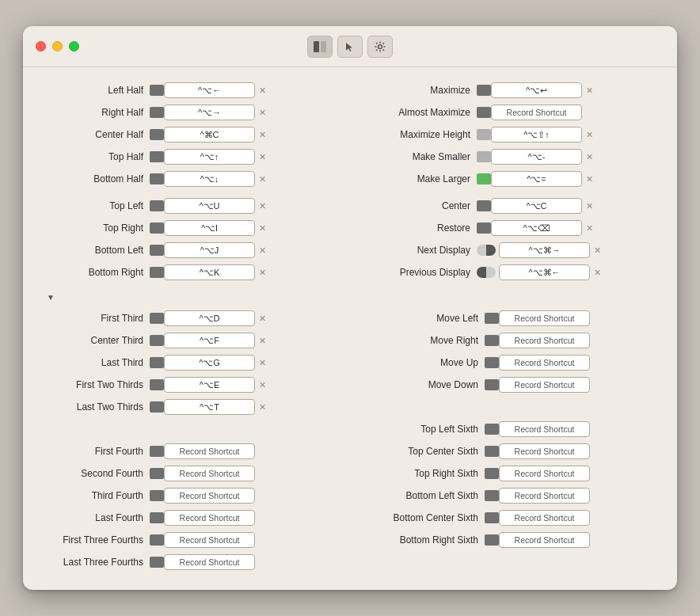 The width and height of the screenshot is (700, 616). I want to click on top-right-sixth-record: Record Shortcut, so click(545, 473).